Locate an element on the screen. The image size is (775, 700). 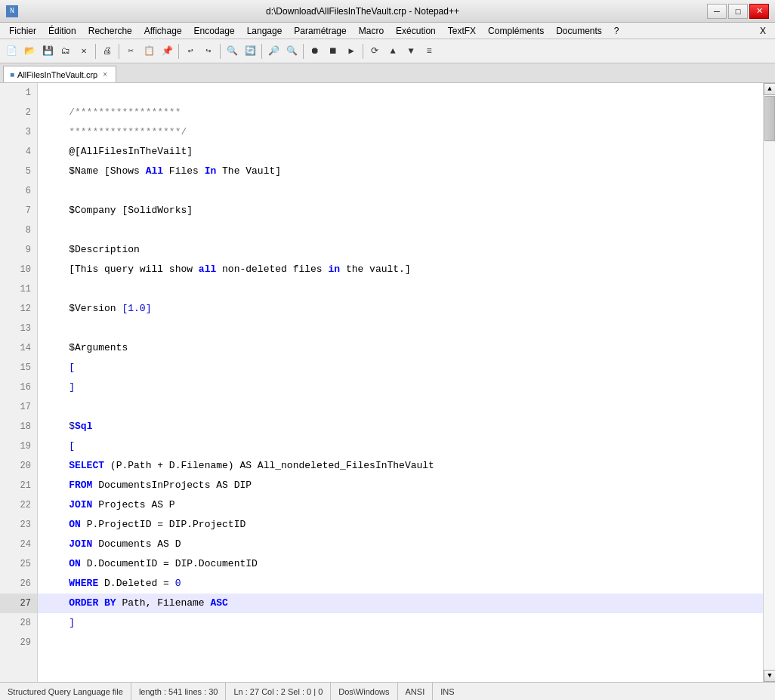
menu-macro: Macro is located at coordinates (372, 31).